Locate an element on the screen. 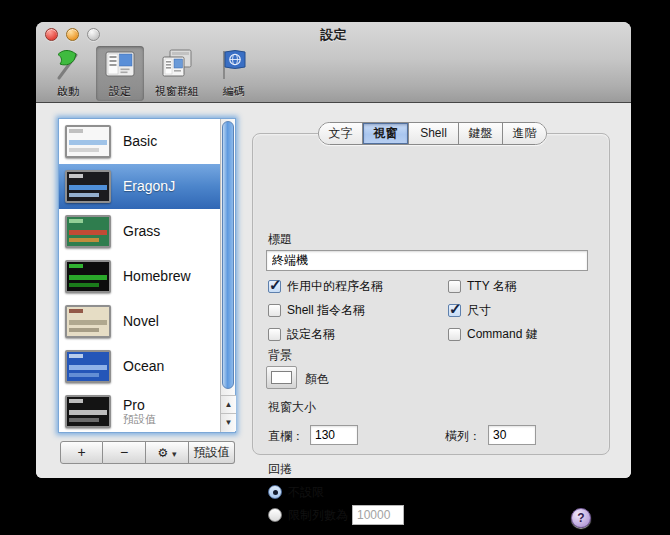  chevron-down-icon: ▾ is located at coordinates (174, 454).